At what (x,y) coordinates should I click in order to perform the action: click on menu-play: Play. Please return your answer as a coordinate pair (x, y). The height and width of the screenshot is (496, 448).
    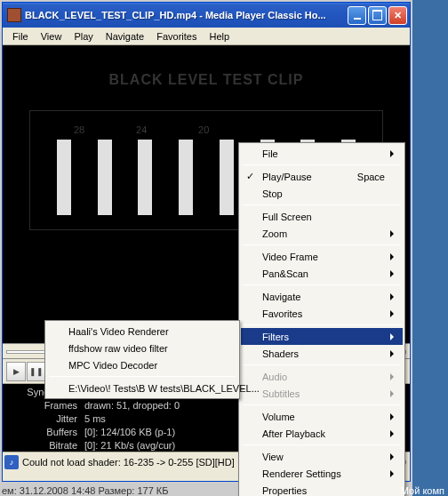
    Looking at the image, I should click on (84, 36).